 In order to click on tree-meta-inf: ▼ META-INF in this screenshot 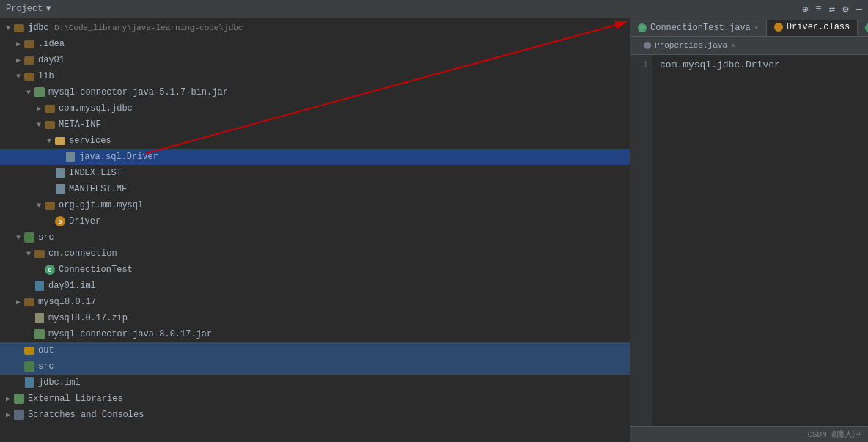, I will do `click(315, 125)`.